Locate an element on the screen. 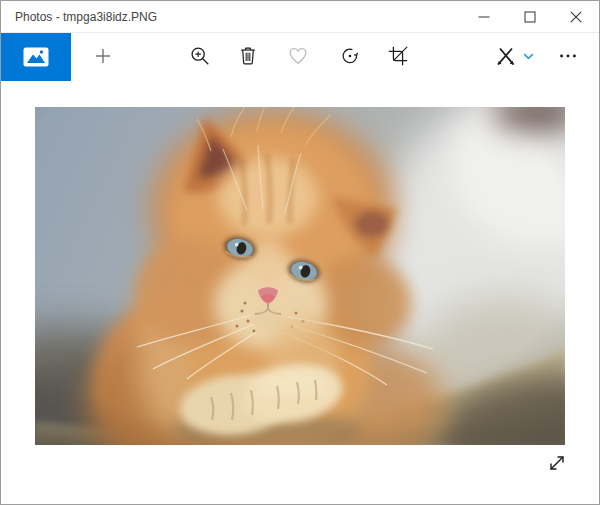 This screenshot has width=600, height=505. window-controls is located at coordinates (530, 16).